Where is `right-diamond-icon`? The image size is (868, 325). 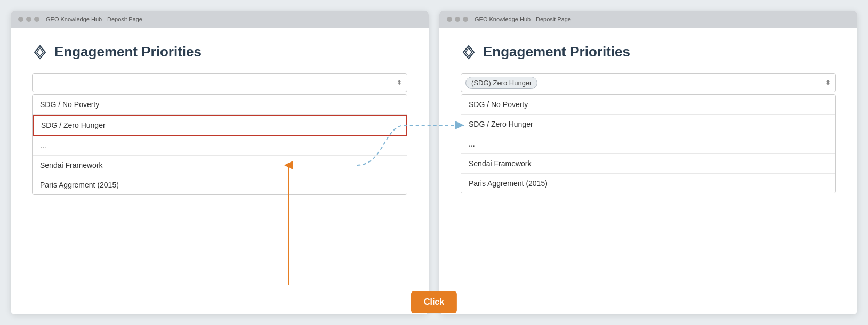
right-diamond-icon is located at coordinates (469, 52).